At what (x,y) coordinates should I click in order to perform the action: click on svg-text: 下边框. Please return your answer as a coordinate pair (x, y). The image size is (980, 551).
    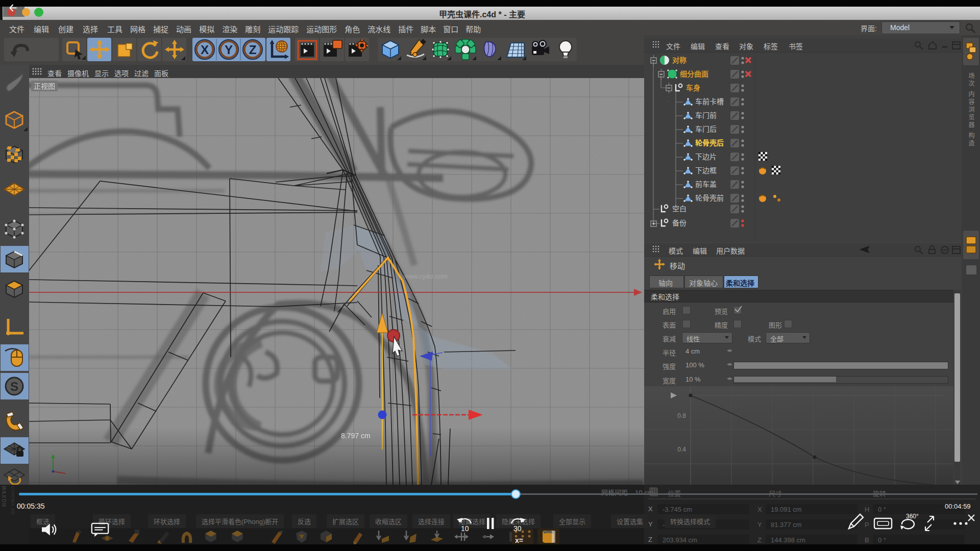
    Looking at the image, I should click on (706, 170).